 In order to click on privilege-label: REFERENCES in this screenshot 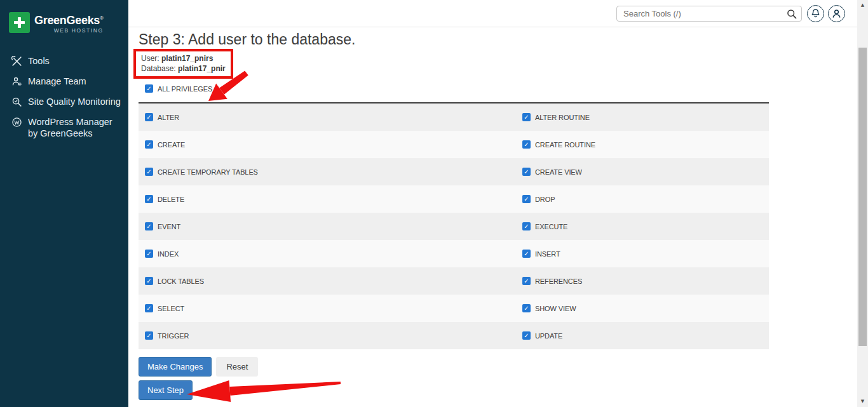, I will do `click(559, 281)`.